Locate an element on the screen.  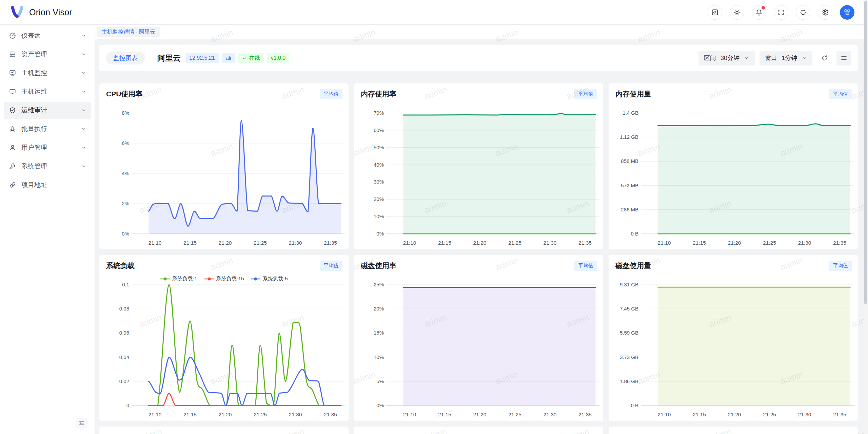
svg-text: 1.12 GB is located at coordinates (629, 137).